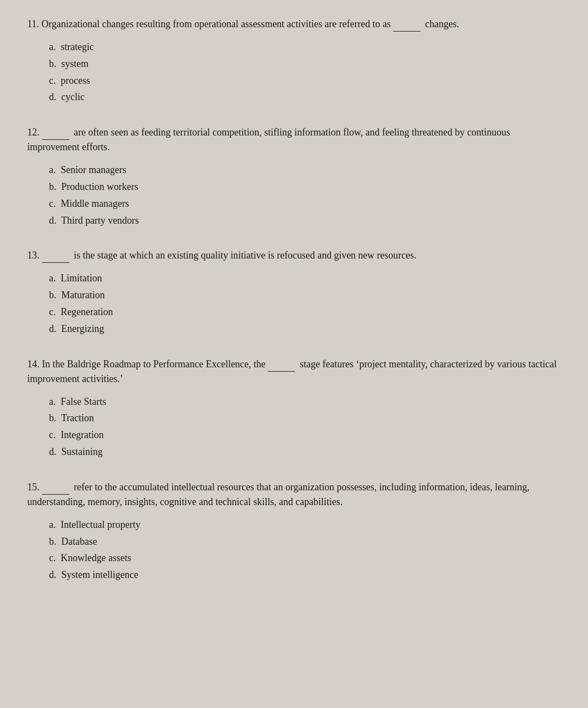 This screenshot has height=708, width=588. I want to click on list-item: d. Third party vendors, so click(305, 221).